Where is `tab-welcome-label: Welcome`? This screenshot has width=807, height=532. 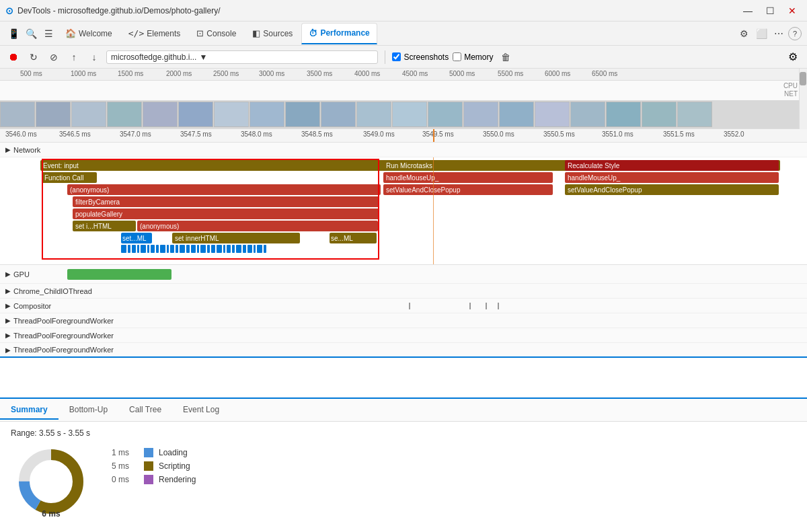
tab-welcome-label: Welcome is located at coordinates (95, 34).